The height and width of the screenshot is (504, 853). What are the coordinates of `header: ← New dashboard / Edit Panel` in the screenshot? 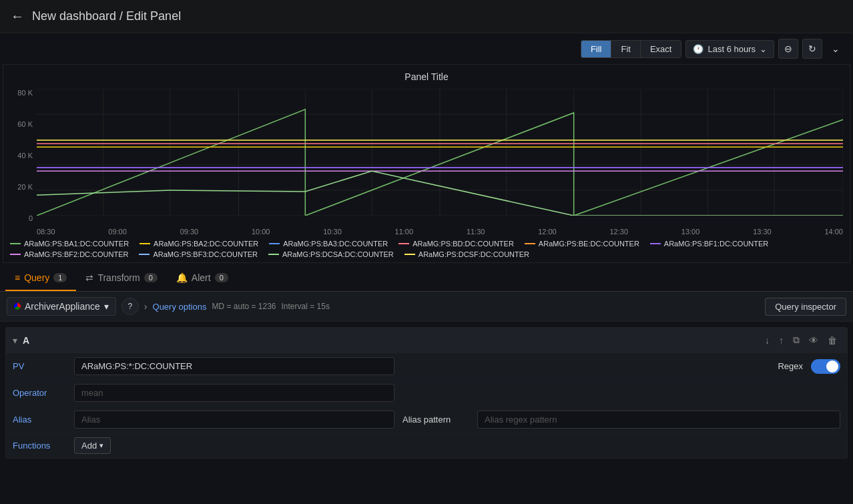 It's located at (426, 17).